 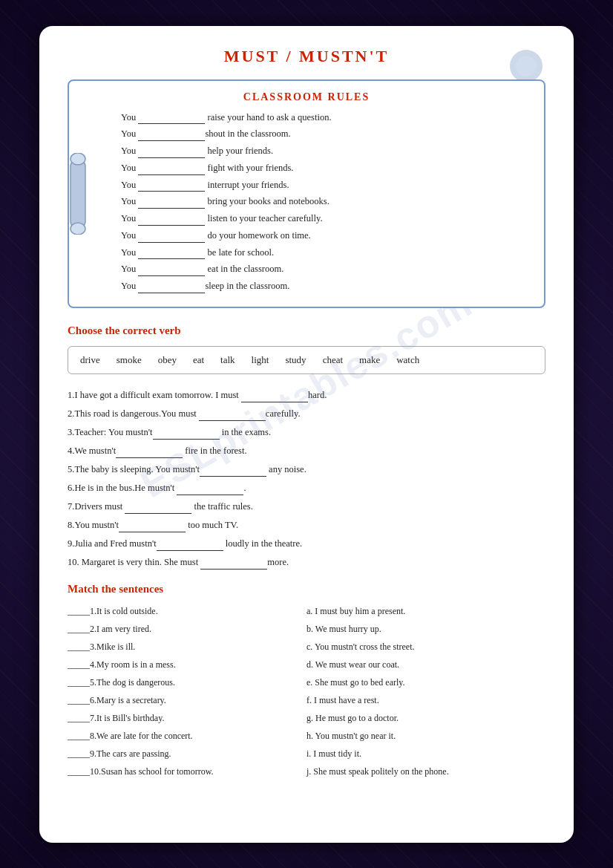 What do you see at coordinates (306, 506) in the screenshot?
I see `sentence-7: 7.Drivers must the traffic rules.` at bounding box center [306, 506].